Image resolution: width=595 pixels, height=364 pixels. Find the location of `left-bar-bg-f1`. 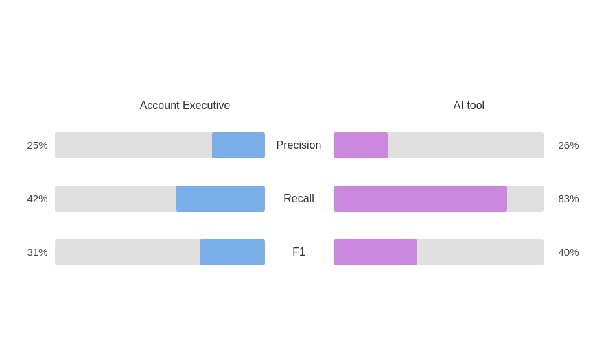

left-bar-bg-f1 is located at coordinates (160, 252).